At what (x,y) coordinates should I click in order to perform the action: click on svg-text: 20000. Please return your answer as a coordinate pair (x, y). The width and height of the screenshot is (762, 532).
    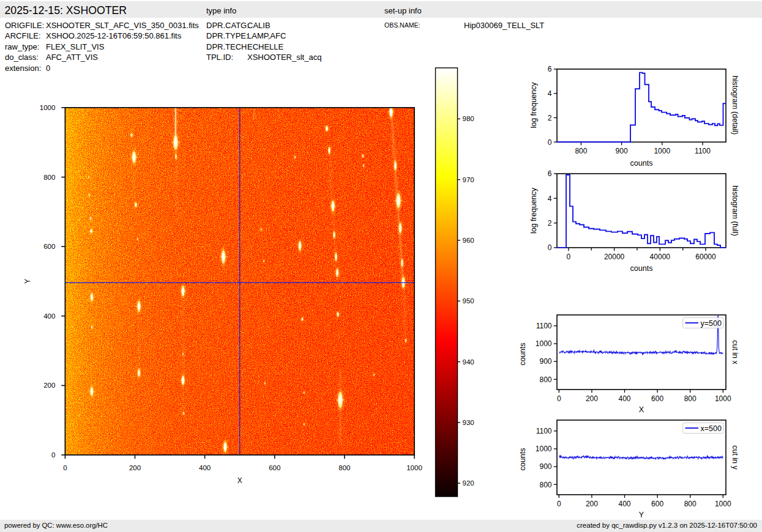
    Looking at the image, I should click on (614, 257).